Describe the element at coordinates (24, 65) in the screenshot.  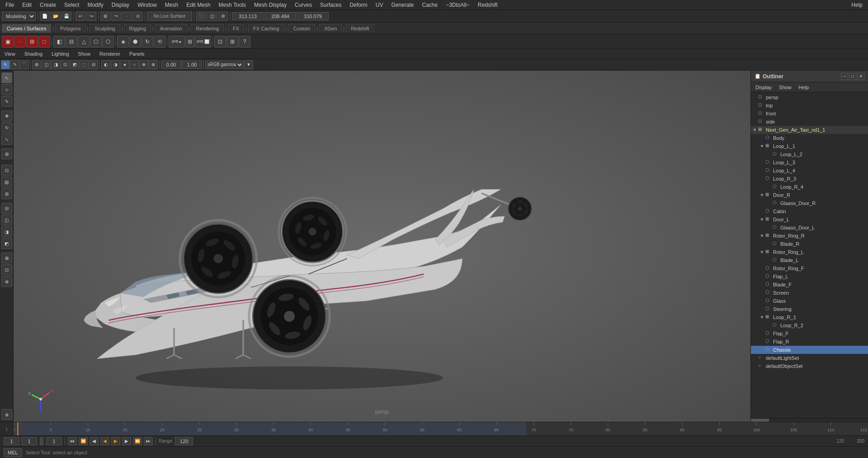
I see `vt-lasso-btn: ⌒` at that location.